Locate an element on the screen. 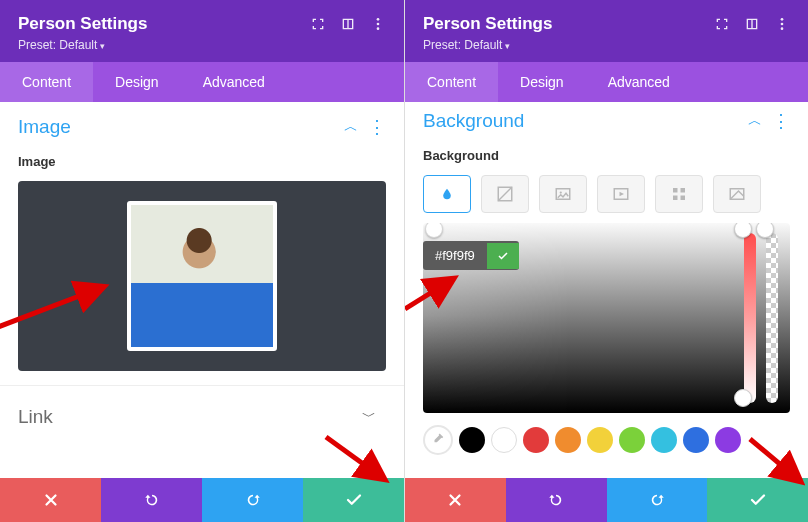 The width and height of the screenshot is (808, 522). section-background-title: Background is located at coordinates (586, 121).